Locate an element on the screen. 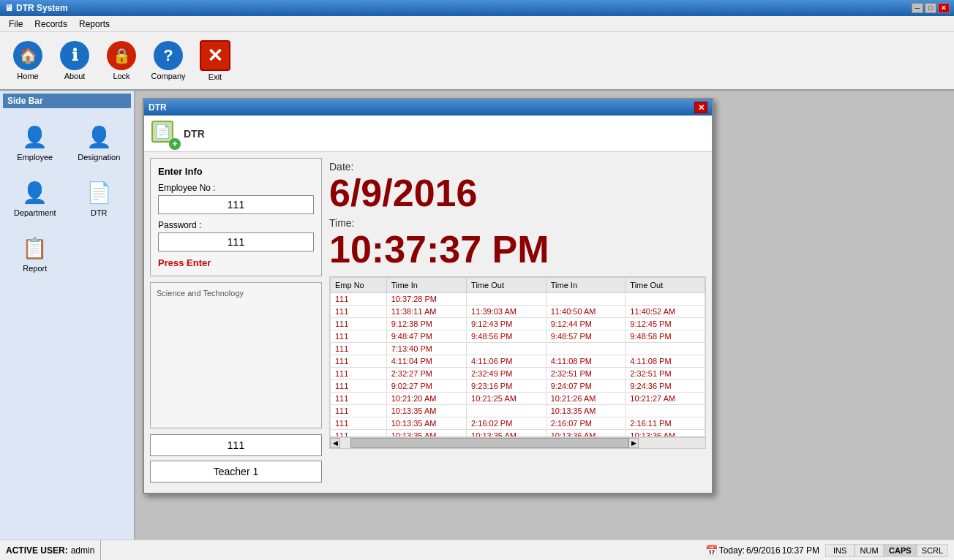 Image resolution: width=954 pixels, height=560 pixels. col-timein2: Time In is located at coordinates (585, 285).